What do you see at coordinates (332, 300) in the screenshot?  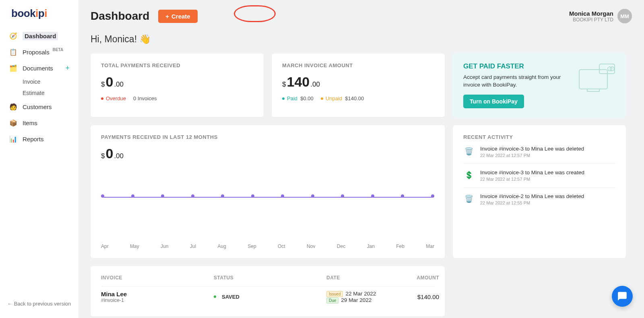 I see `due-tag: Due` at bounding box center [332, 300].